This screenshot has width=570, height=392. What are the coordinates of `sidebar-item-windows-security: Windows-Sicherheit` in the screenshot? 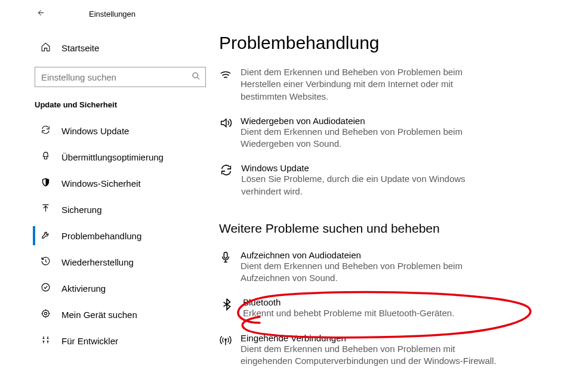 It's located at (103, 183).